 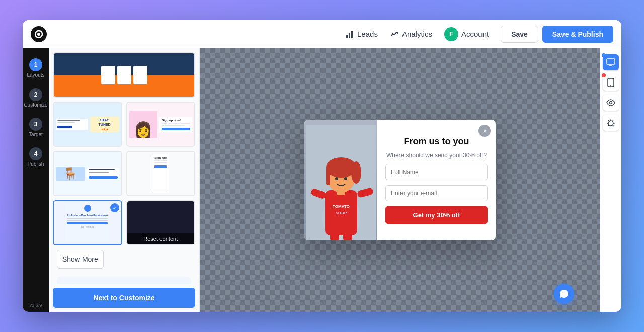 What do you see at coordinates (124, 75) in the screenshot?
I see `template-thumb-pricing` at bounding box center [124, 75].